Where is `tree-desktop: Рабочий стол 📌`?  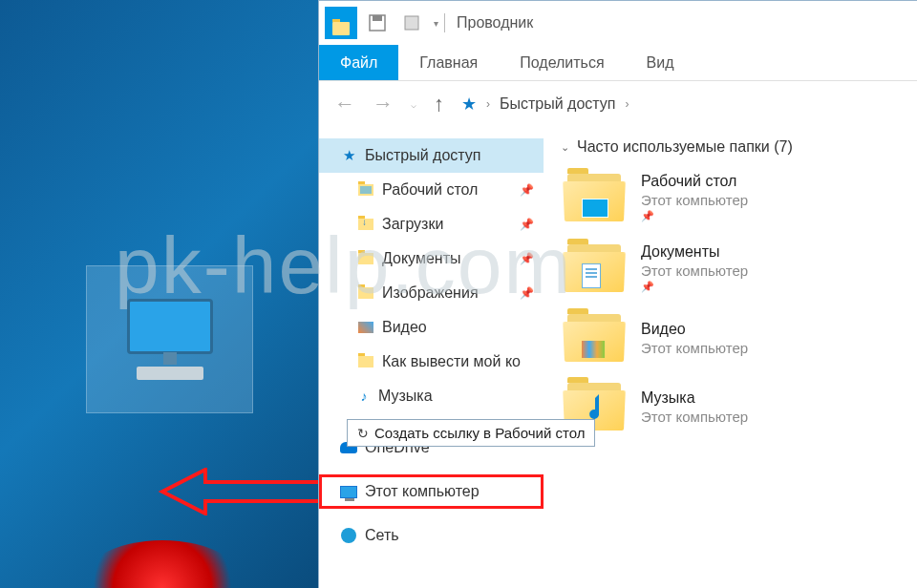
tree-desktop: Рабочий стол 📌 is located at coordinates (432, 190).